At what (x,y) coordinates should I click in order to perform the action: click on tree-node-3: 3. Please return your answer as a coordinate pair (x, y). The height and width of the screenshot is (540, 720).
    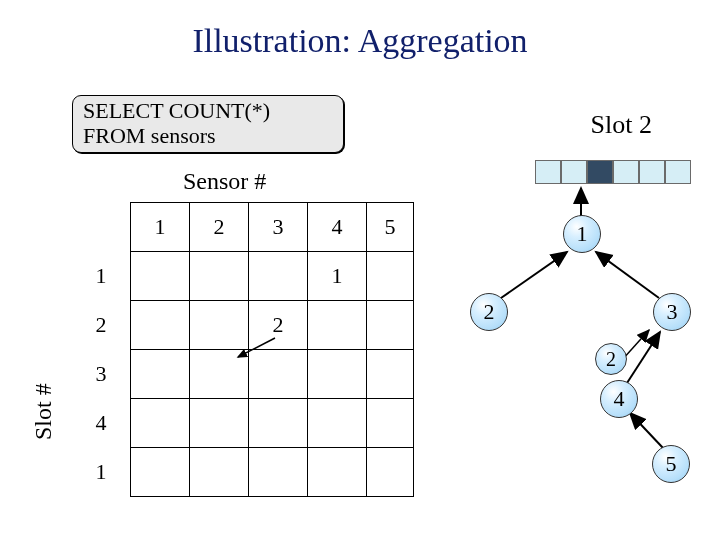
    Looking at the image, I should click on (672, 312).